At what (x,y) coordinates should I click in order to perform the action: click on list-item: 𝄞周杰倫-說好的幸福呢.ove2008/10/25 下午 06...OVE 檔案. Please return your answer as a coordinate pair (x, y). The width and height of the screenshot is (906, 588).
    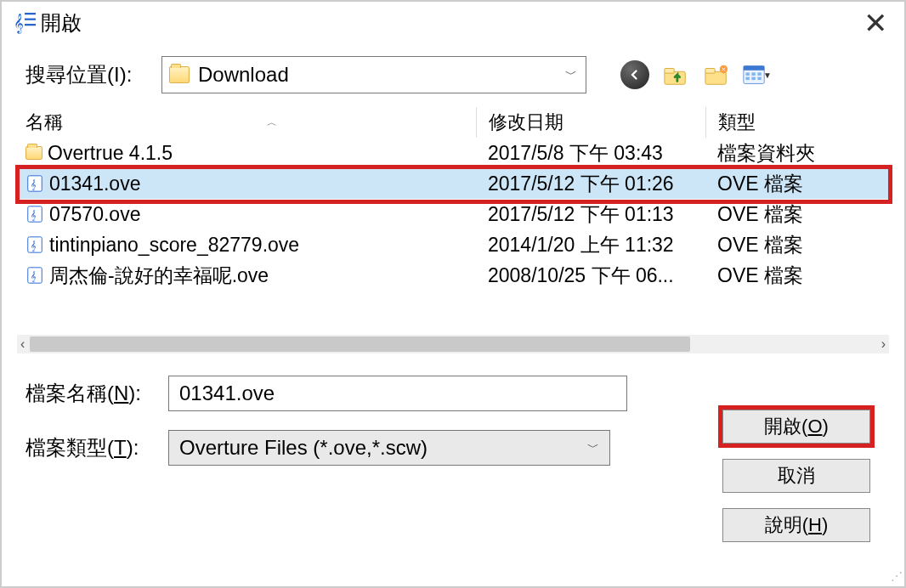
    Looking at the image, I should click on (453, 275).